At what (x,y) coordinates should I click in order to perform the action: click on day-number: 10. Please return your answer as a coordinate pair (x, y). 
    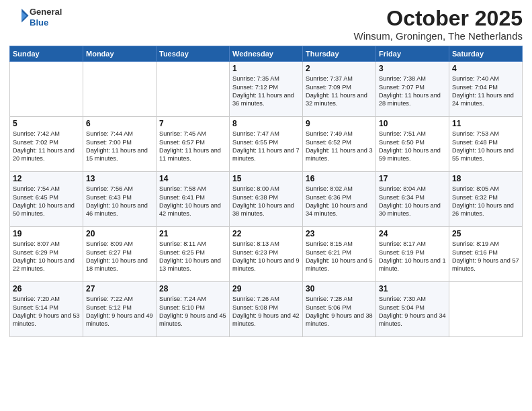
    Looking at the image, I should click on (412, 124).